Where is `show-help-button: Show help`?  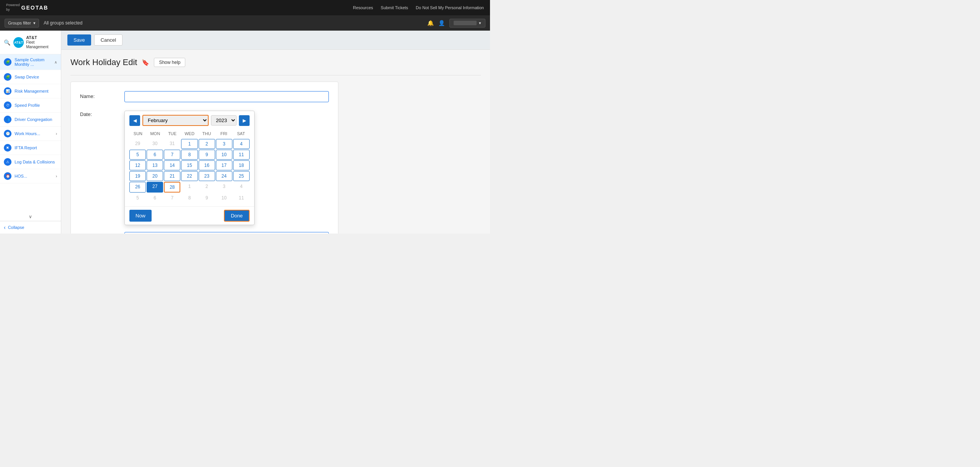 show-help-button: Show help is located at coordinates (170, 62).